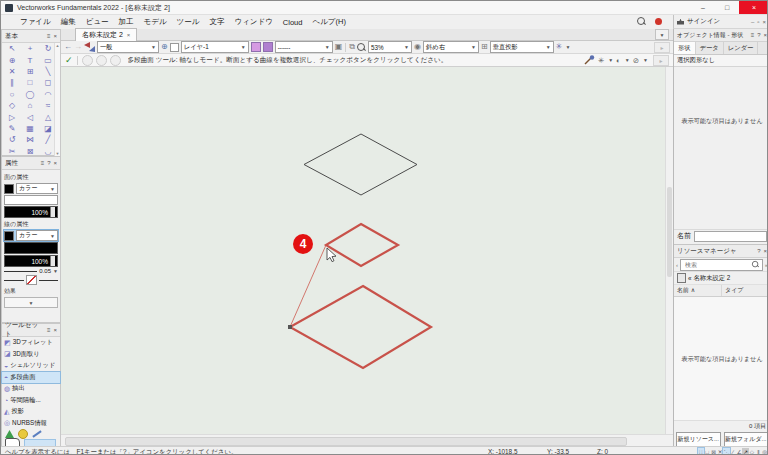  Describe the element at coordinates (293, 22) in the screenshot. I see `menu-item: Cloud` at that location.